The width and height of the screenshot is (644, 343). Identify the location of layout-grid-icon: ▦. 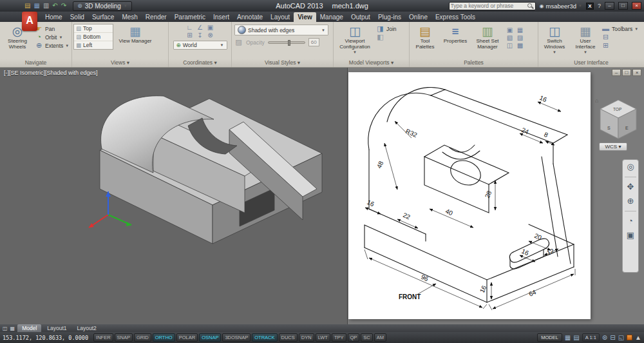
(13, 329).